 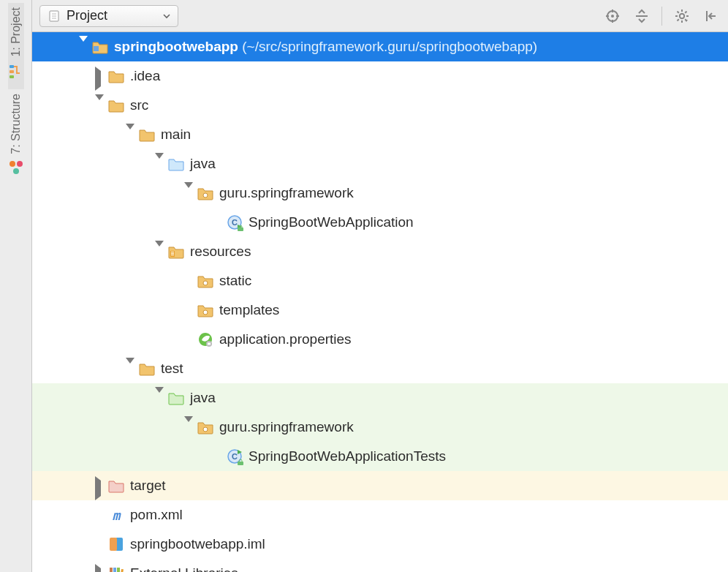 What do you see at coordinates (380, 16) in the screenshot?
I see `project-toolbar: Project` at bounding box center [380, 16].